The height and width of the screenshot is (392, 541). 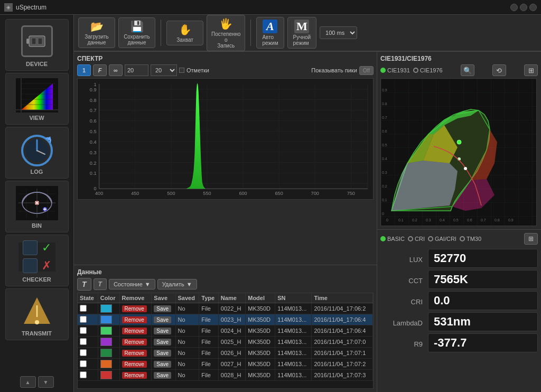 What do you see at coordinates (385, 117) in the screenshot?
I see `svg-text: 0.7` at bounding box center [385, 117].